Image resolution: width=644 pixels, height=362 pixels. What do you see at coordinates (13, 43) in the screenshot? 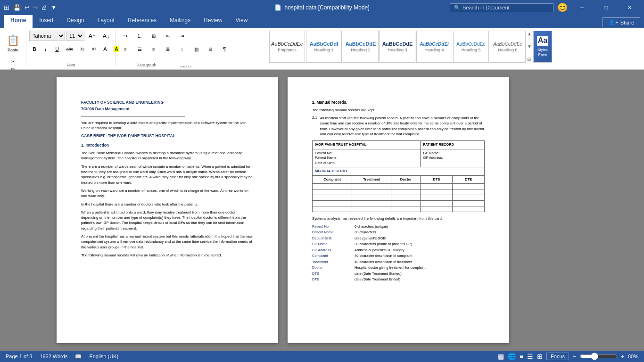
I see `paste-button: 📋 Paste` at bounding box center [13, 43].